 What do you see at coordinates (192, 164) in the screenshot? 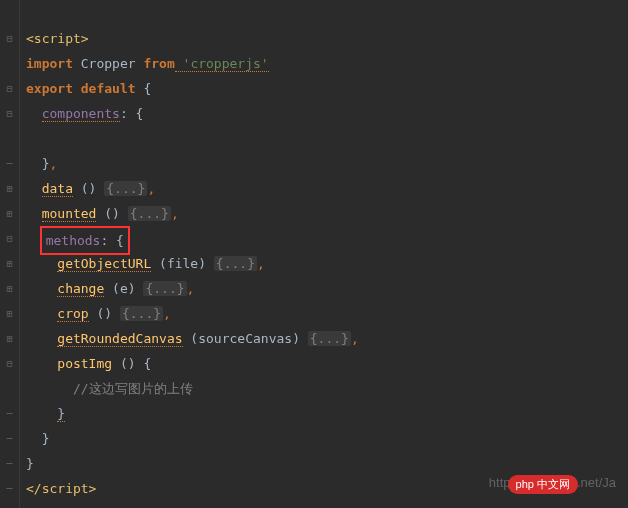
I see `code-line: },` at bounding box center [192, 164].